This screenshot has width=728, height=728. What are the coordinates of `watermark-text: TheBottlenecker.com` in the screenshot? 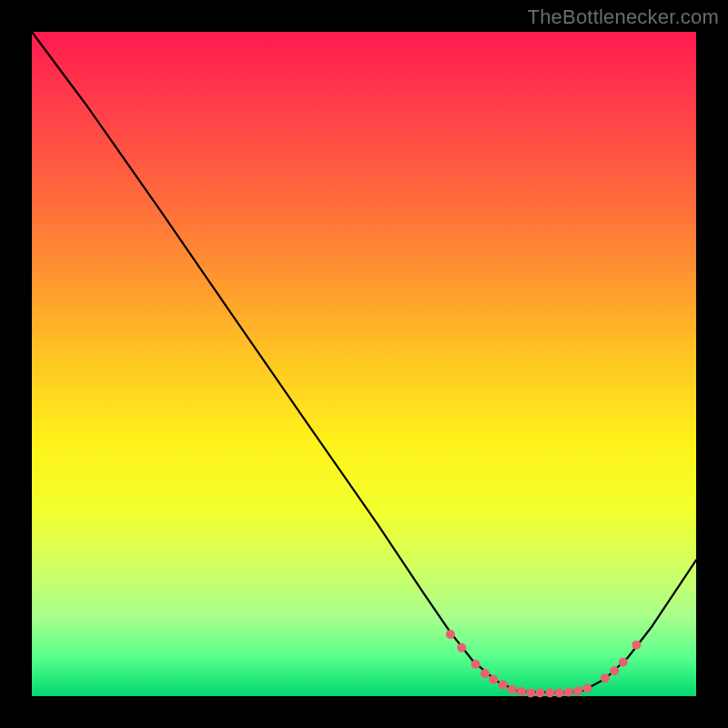 It's located at (623, 17).